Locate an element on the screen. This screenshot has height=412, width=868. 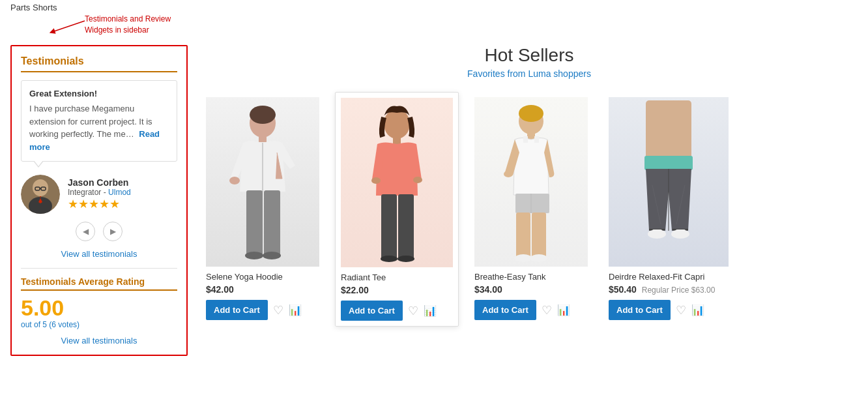
reviewer-name: Jason Corben is located at coordinates (99, 183).